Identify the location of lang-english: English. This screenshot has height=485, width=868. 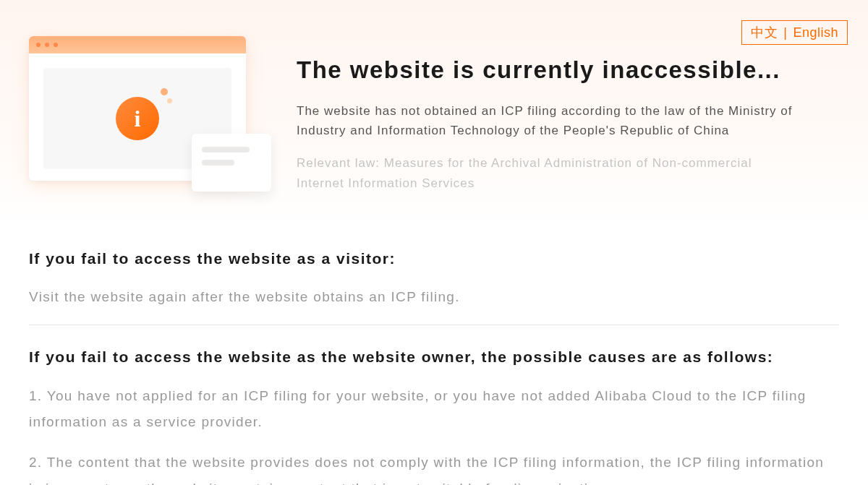
(816, 33).